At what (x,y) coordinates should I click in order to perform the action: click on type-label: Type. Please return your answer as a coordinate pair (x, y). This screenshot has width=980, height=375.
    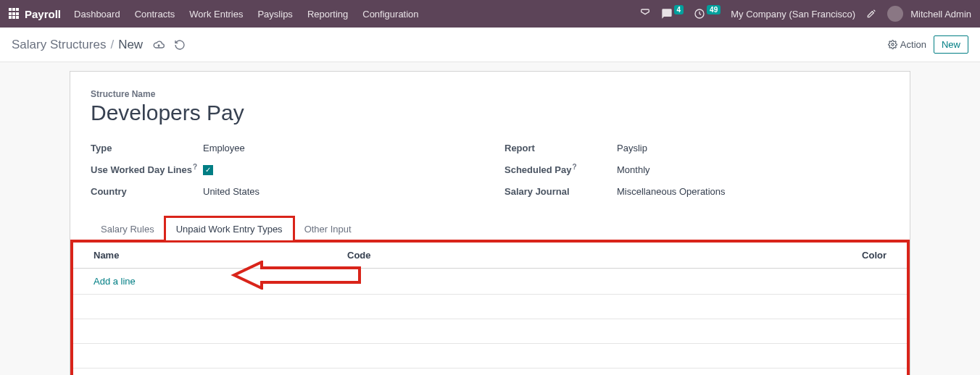
    Looking at the image, I should click on (146, 148).